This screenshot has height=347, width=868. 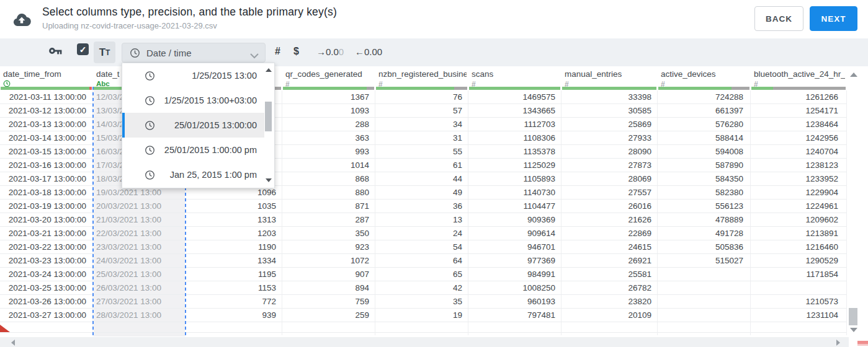 What do you see at coordinates (422, 151) in the screenshot?
I see `table-cell: 55` at bounding box center [422, 151].